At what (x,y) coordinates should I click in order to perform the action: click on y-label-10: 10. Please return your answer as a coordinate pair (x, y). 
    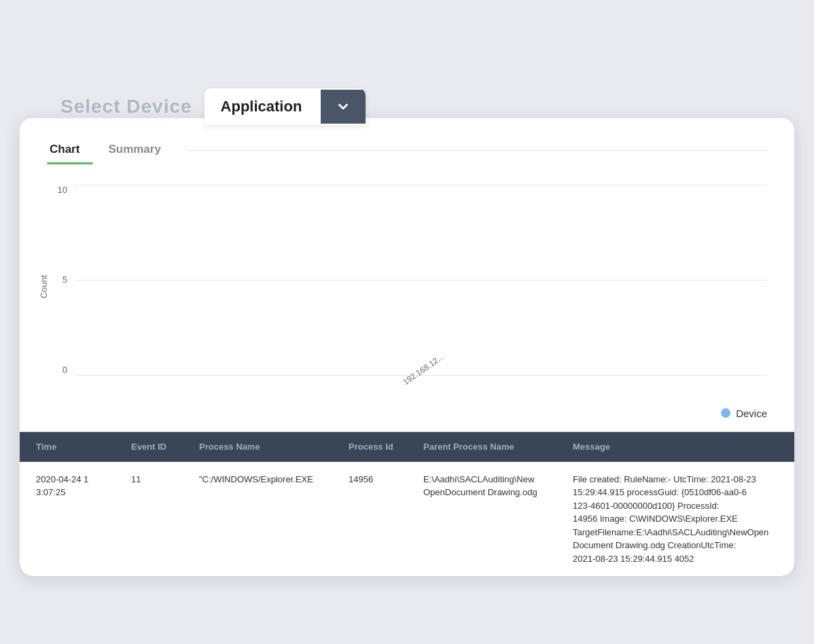
    Looking at the image, I should click on (63, 190).